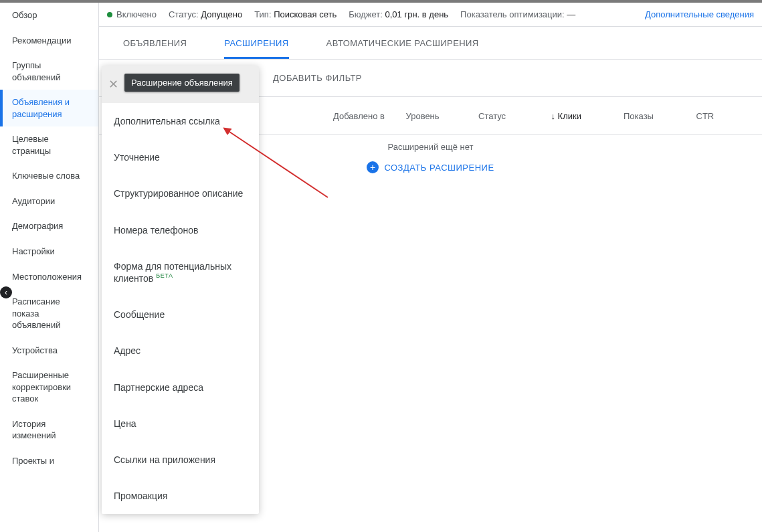 Image resolution: width=762 pixels, height=532 pixels. What do you see at coordinates (50, 461) in the screenshot?
I see `sidebar-item: Проекты и` at bounding box center [50, 461].